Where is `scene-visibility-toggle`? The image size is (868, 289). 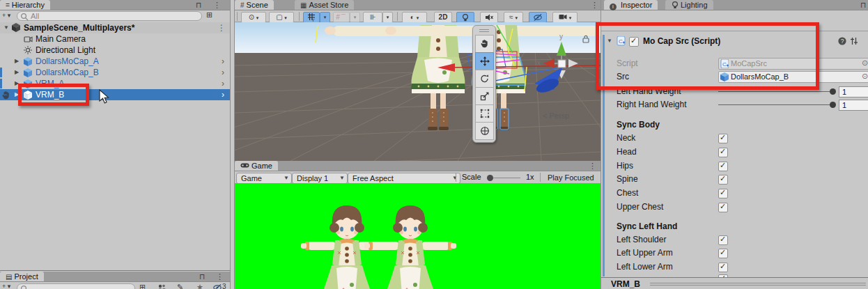
scene-visibility-toggle is located at coordinates (538, 17).